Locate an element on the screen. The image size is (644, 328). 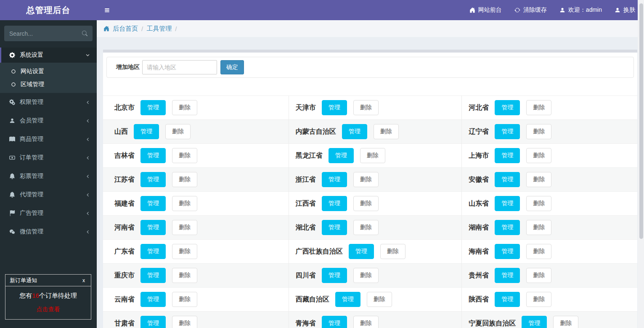
scrollbar is located at coordinates (641, 164).